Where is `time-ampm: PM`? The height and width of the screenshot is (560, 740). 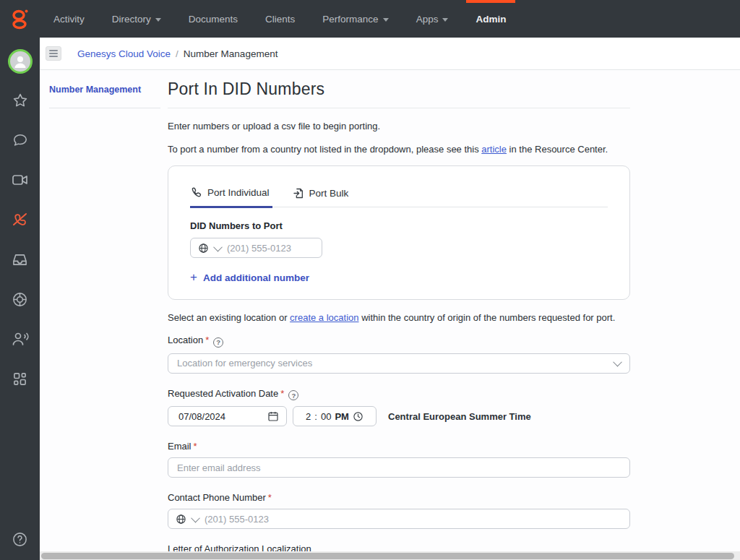 time-ampm: PM is located at coordinates (342, 416).